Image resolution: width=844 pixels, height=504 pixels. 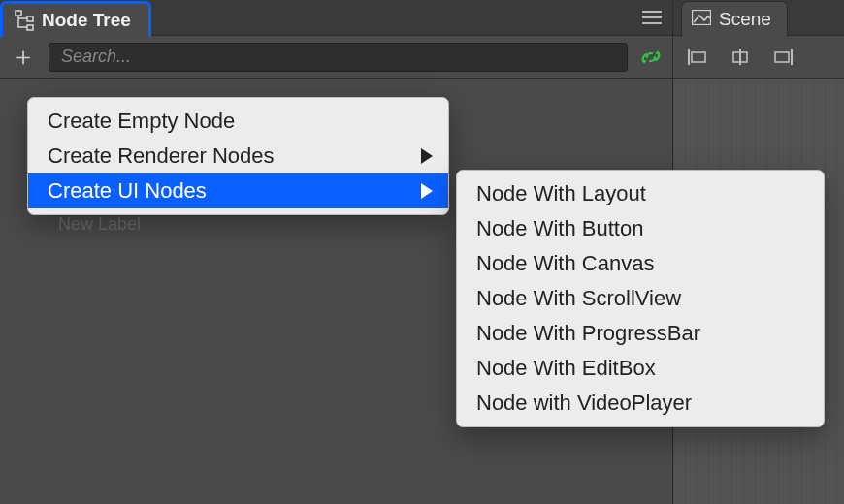 I want to click on align-left-icon, so click(x=698, y=57).